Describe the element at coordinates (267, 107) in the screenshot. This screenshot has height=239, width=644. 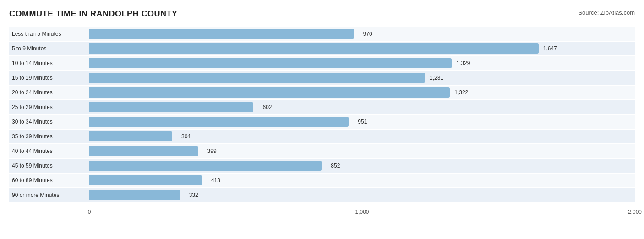
I see `bar-value-label: 602` at that location.